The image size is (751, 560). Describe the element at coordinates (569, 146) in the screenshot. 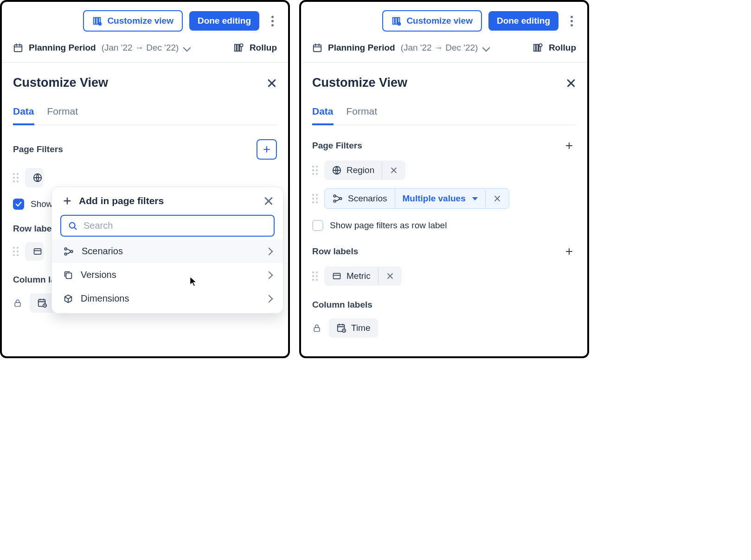

I see `add-page-filter-button: +` at that location.